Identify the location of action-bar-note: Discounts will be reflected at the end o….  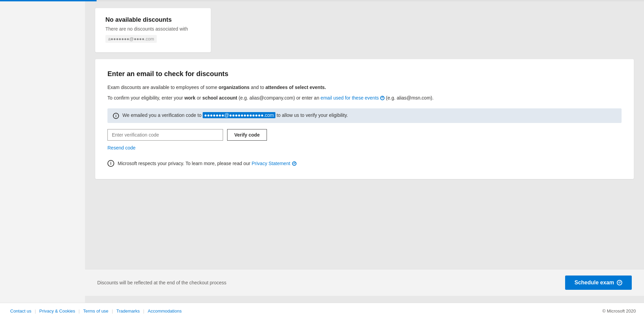
(162, 283).